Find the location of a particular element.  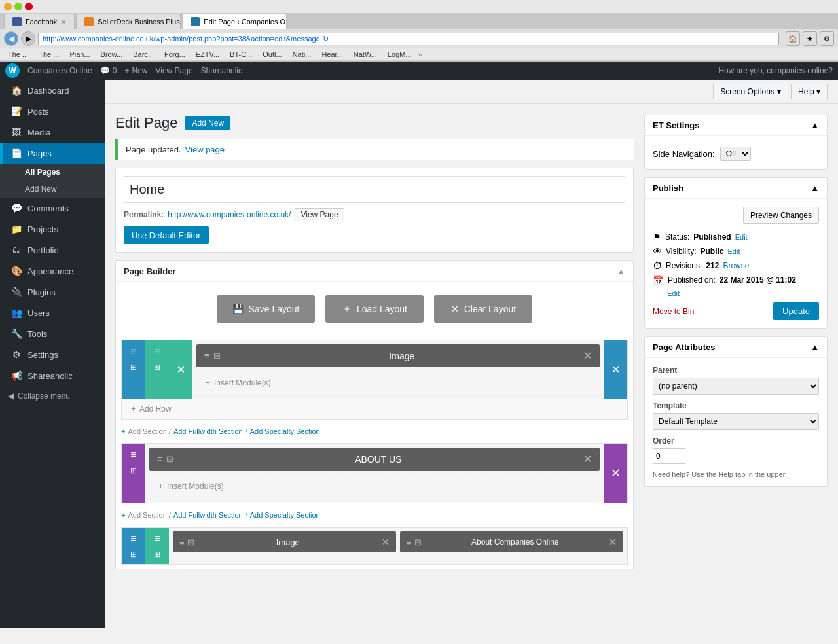

col-3-handle: ≡ ⊞ is located at coordinates (157, 546).